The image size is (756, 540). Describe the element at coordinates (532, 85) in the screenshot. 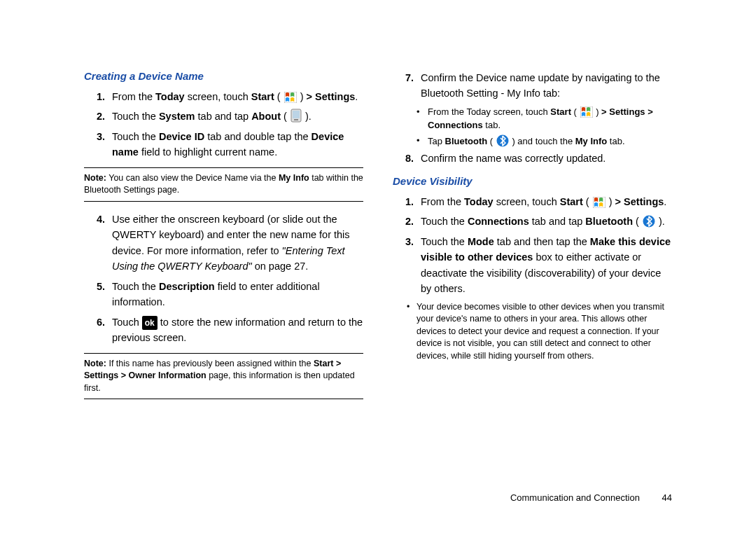

I see `step-7: 7. Confirm the Device name update by nav…` at that location.